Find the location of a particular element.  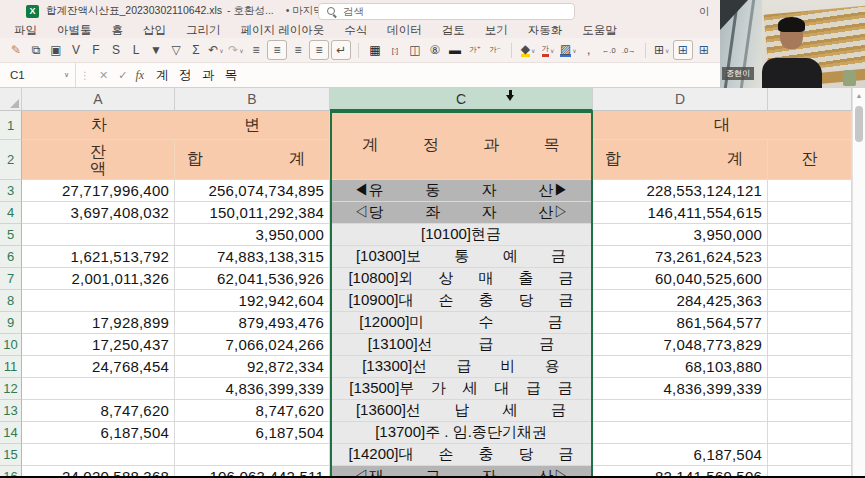

header-debit-total: 합 계 is located at coordinates (252, 160).